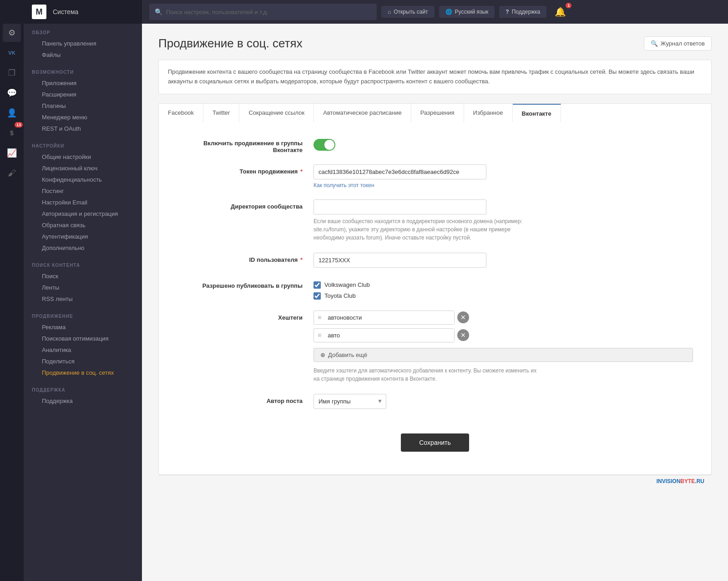 The width and height of the screenshot is (728, 581). Describe the element at coordinates (83, 117) in the screenshot. I see `nav-menu-manager: Менеджер меню` at that location.